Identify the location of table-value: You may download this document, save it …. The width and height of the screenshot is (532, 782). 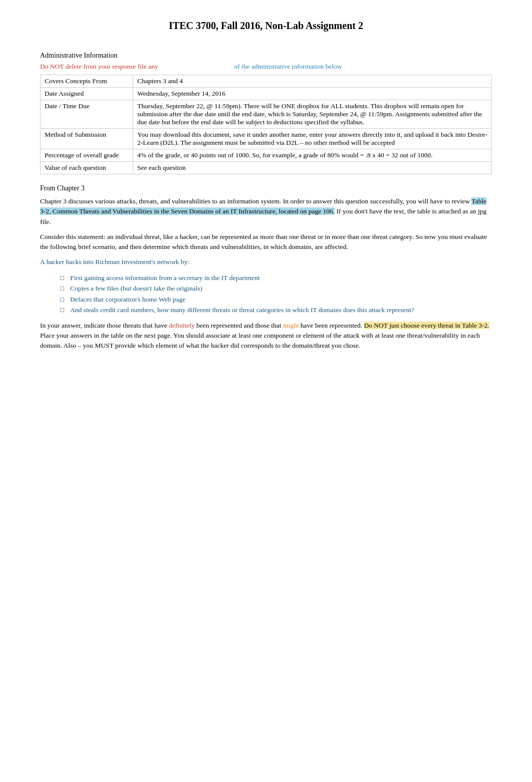
(313, 139).